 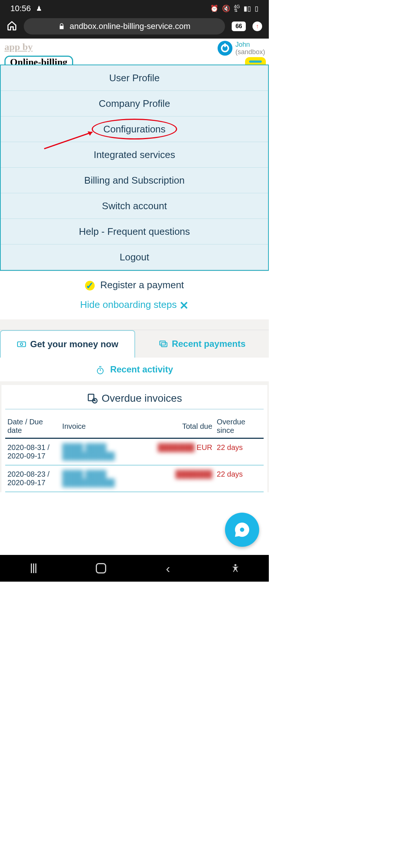 What do you see at coordinates (184, 306) in the screenshot?
I see `close-icon: ✕` at bounding box center [184, 306].